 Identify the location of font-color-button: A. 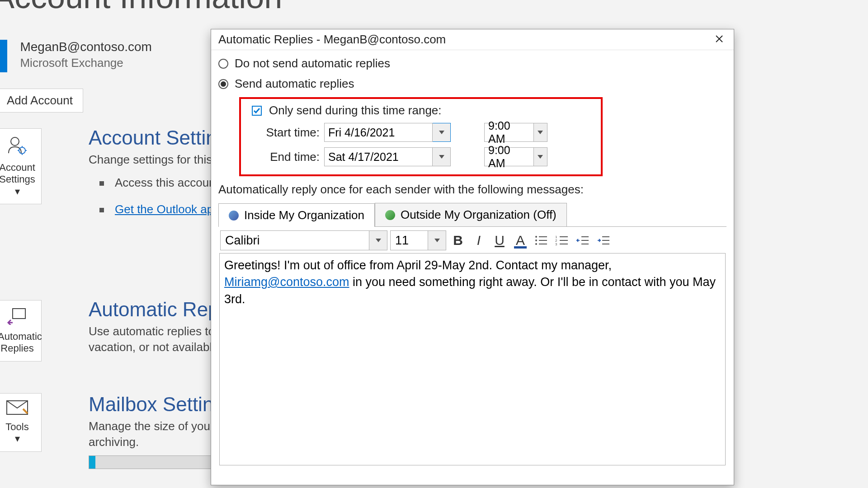
(520, 240).